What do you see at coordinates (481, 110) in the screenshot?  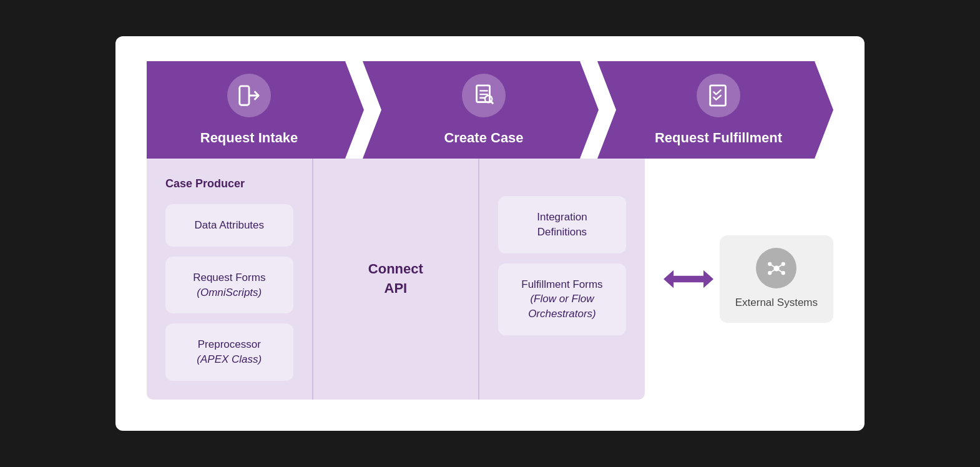 I see `step-header-create-case: Create Case` at bounding box center [481, 110].